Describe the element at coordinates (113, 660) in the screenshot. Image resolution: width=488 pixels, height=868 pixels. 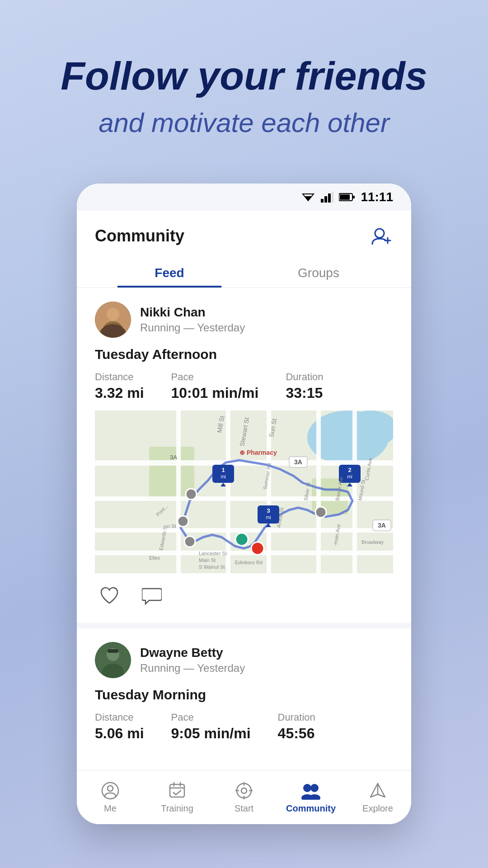
I see `avatar-dwayne` at that location.